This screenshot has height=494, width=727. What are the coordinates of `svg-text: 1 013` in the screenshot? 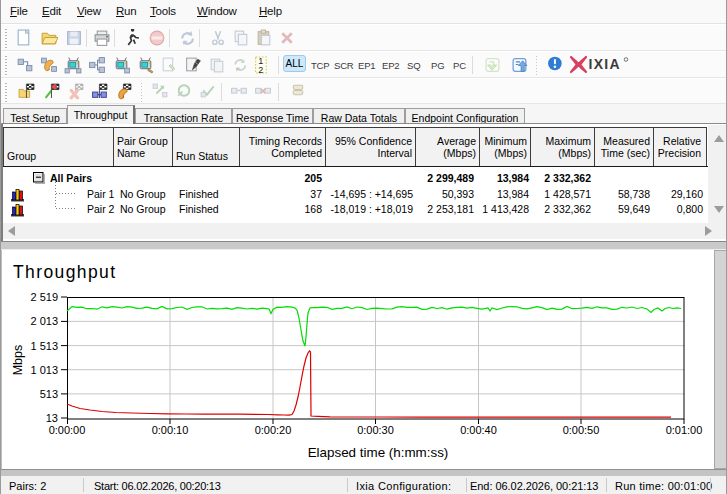 It's located at (44, 370).